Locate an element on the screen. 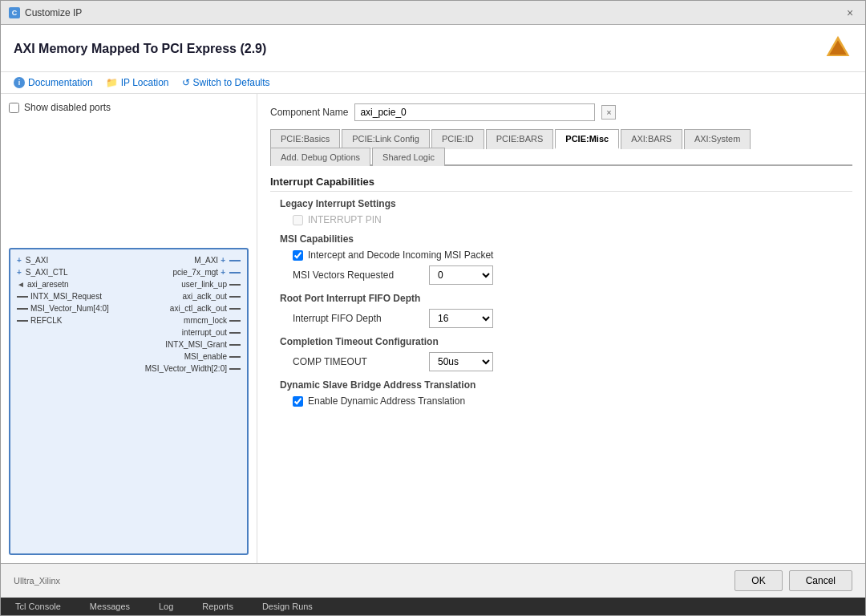 Image resolution: width=866 pixels, height=616 pixels. title-bar: C Customize IP × is located at coordinates (433, 13).